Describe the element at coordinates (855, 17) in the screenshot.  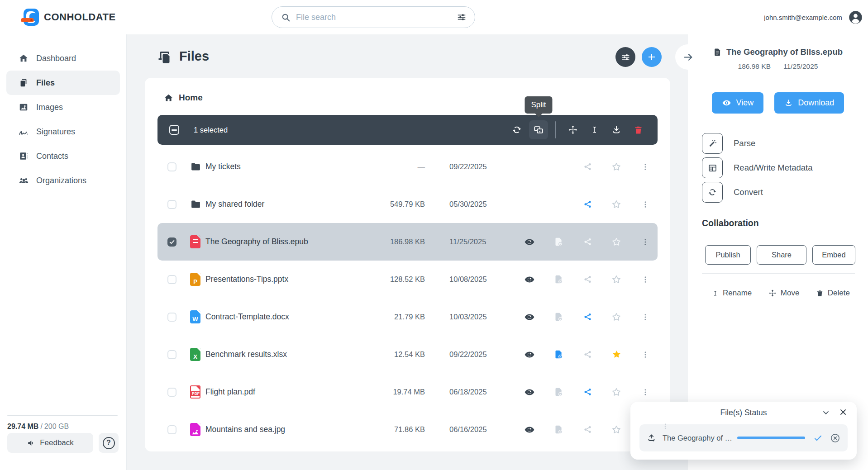
I see `user-avatar` at that location.